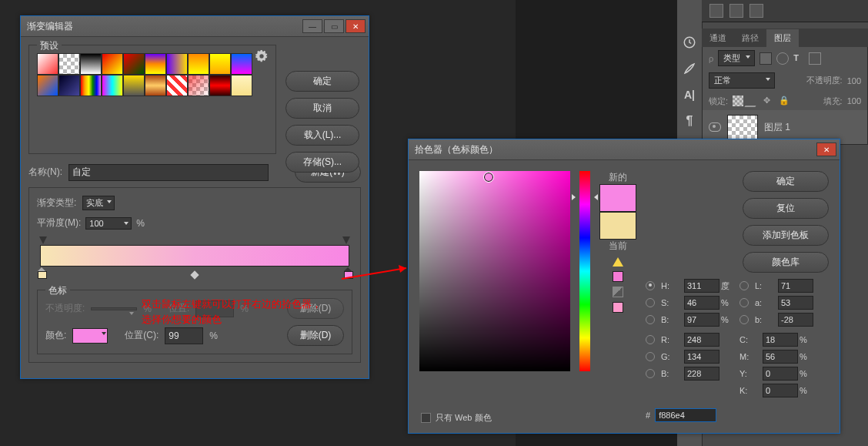 The height and width of the screenshot is (446, 868). Describe the element at coordinates (854, 101) in the screenshot. I see `fill-value: 100` at that location.